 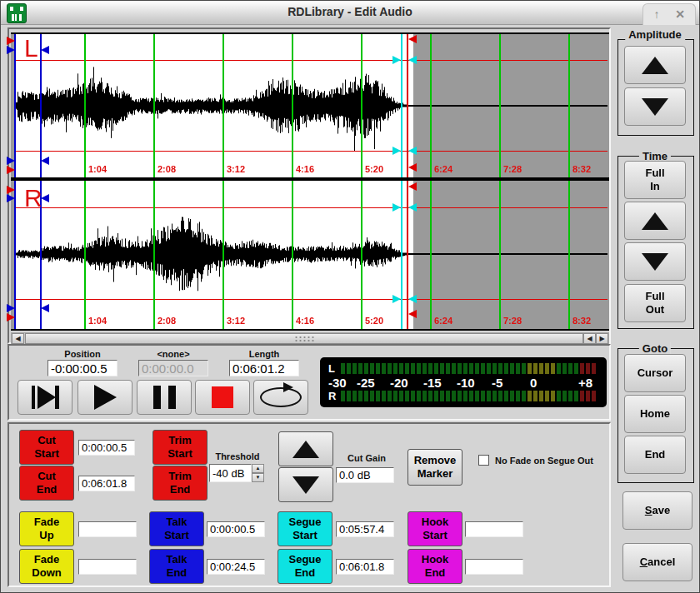 What do you see at coordinates (264, 354) in the screenshot?
I see `length-label: Length` at bounding box center [264, 354].